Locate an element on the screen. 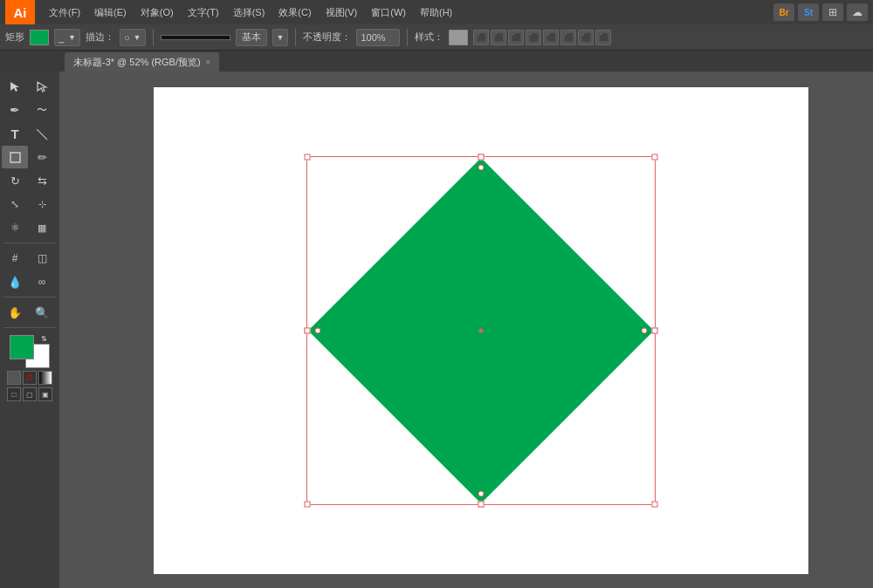 This screenshot has width=873, height=588. screen-mode-icons: □ ▢ ▣ is located at coordinates (30, 394).